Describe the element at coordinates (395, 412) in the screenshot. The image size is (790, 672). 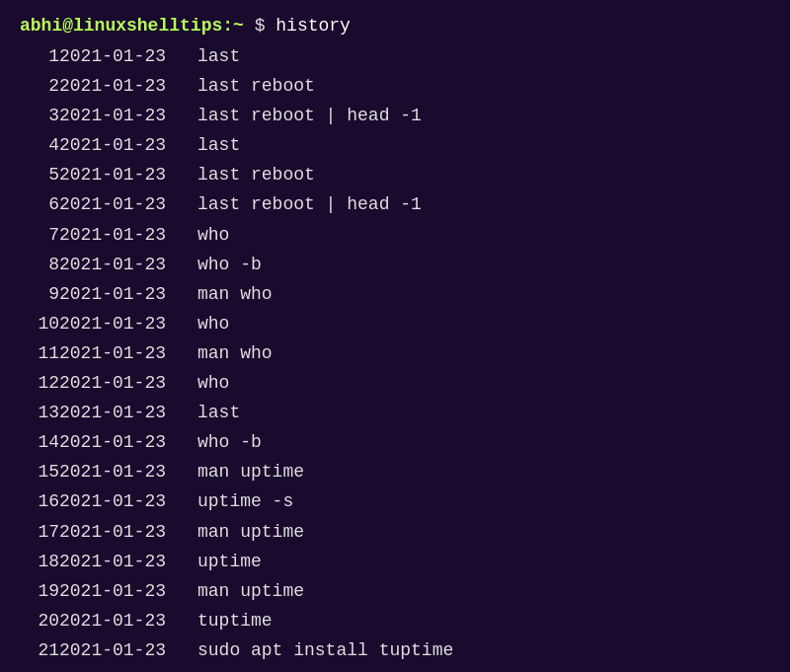
I see `history-row: 132021-01-23last` at that location.